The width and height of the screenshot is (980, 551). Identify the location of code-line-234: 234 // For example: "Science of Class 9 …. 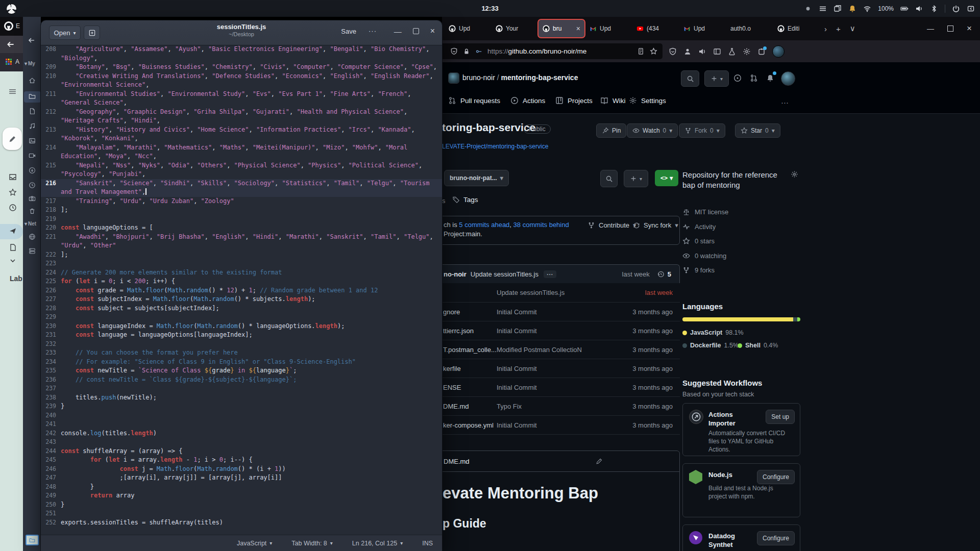
(241, 362).